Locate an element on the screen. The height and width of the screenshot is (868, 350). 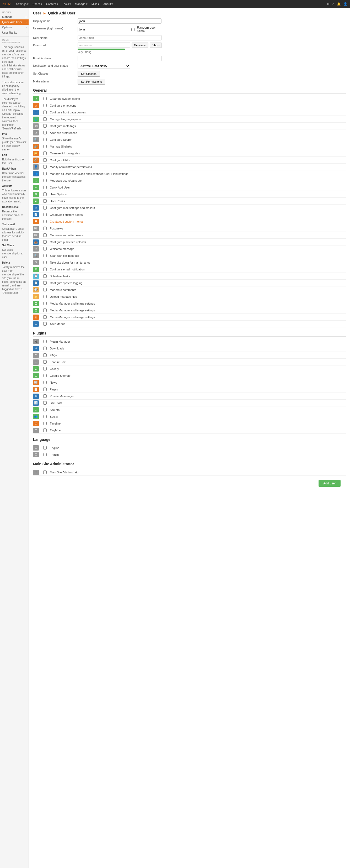
logo: e107 is located at coordinates (7, 4).